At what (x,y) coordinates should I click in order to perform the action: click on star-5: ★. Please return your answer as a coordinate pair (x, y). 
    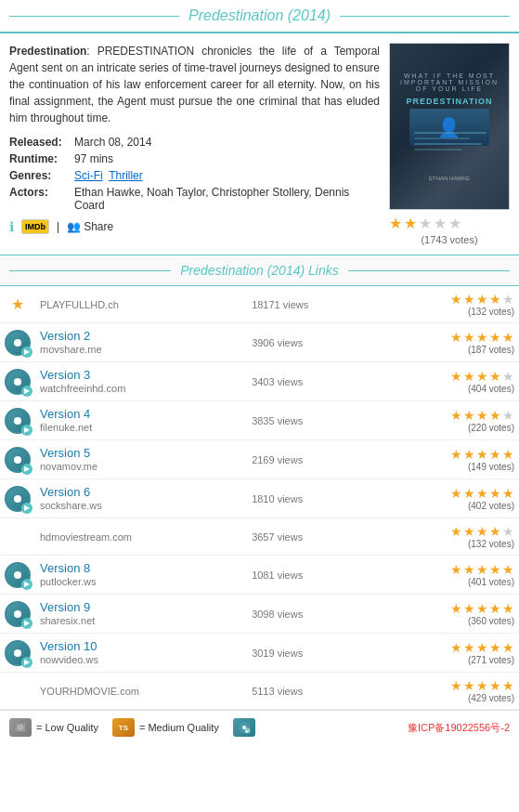
    Looking at the image, I should click on (455, 223).